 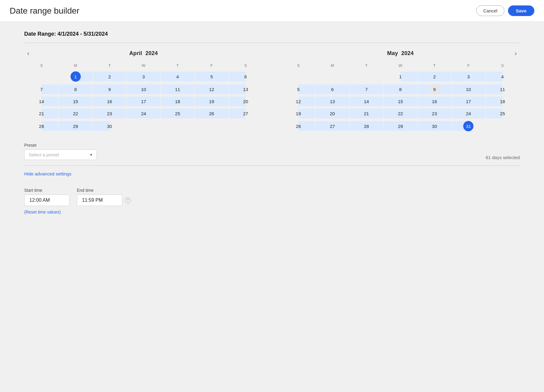 I want to click on left-month-year: April 2024, so click(x=143, y=53).